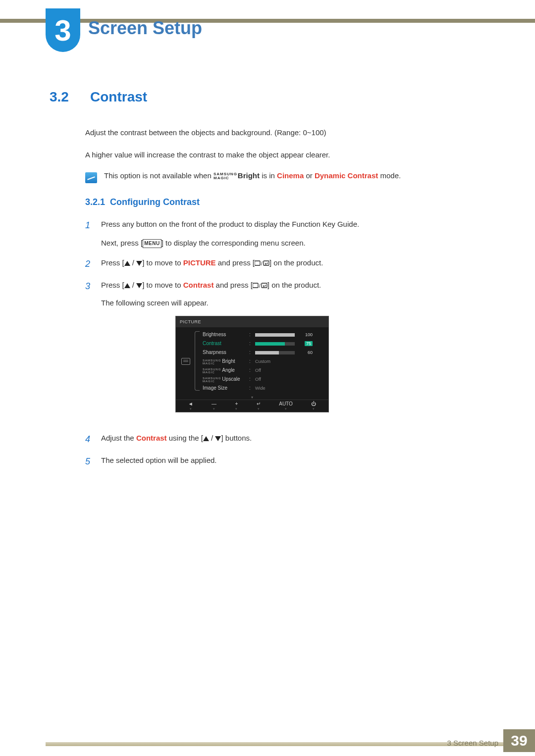  Describe the element at coordinates (290, 202) in the screenshot. I see `subsection-header: 3.2.1 Configuring Contrast` at that location.